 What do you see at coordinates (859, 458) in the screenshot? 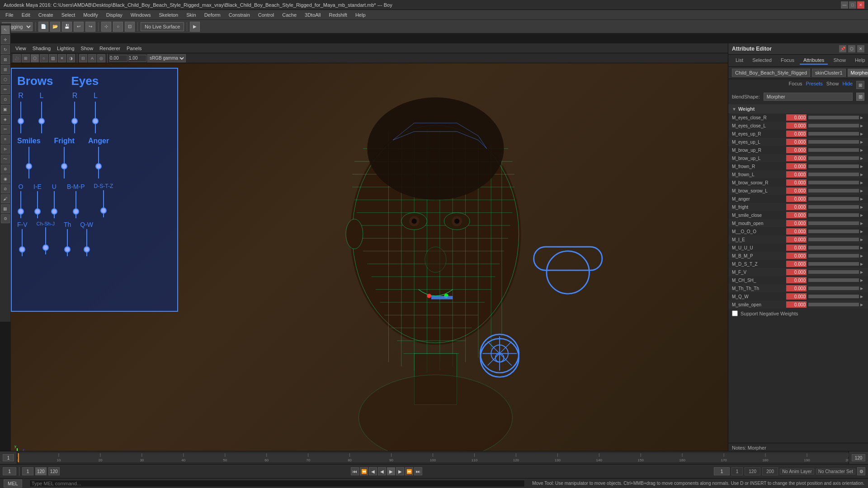
I see `timeline-end-input` at bounding box center [859, 458].